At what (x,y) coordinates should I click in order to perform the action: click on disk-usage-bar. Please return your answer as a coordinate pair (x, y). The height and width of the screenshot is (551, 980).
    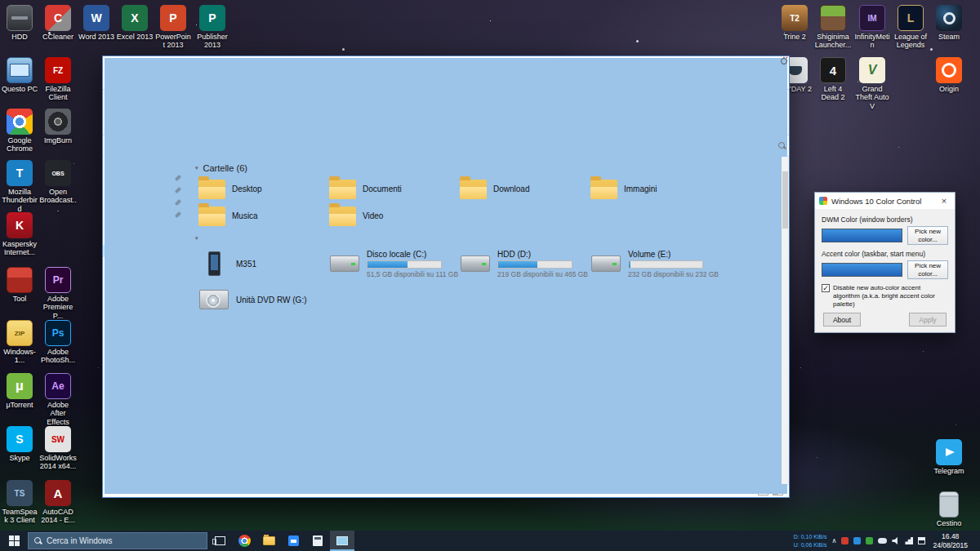
    Looking at the image, I should click on (666, 264).